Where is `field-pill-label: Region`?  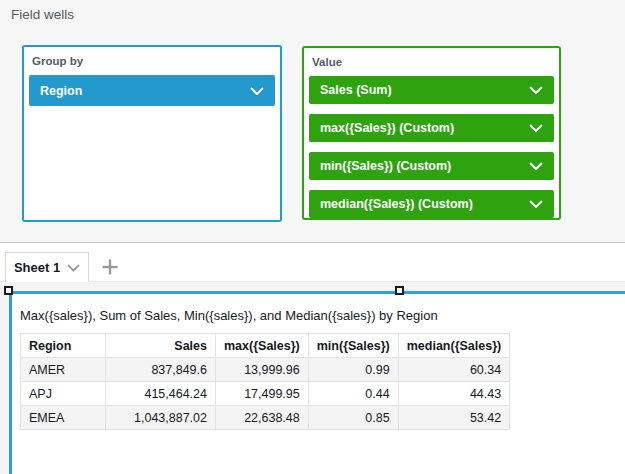 field-pill-label: Region is located at coordinates (61, 91).